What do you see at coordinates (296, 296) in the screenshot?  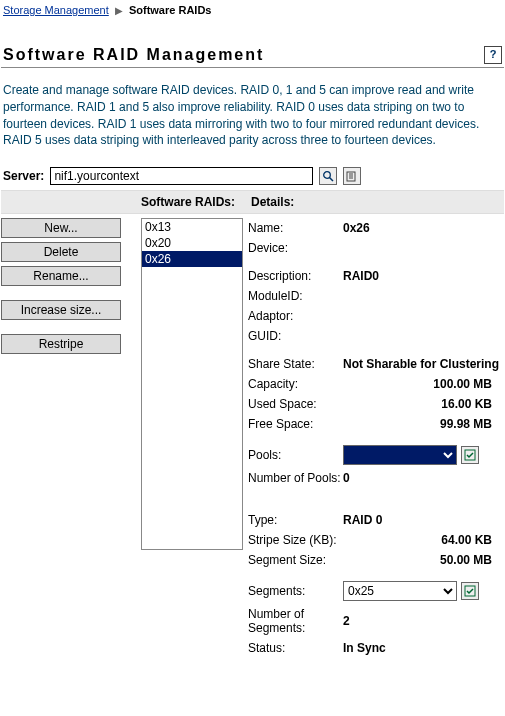 I see `detail-label-moduleid: ModuleID:` at bounding box center [296, 296].